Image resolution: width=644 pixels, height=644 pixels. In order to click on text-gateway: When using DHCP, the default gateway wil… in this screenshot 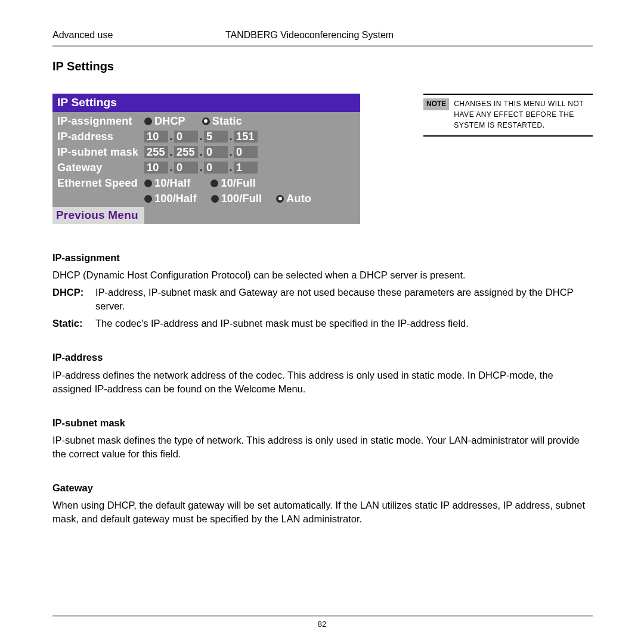, I will do `click(323, 512)`.